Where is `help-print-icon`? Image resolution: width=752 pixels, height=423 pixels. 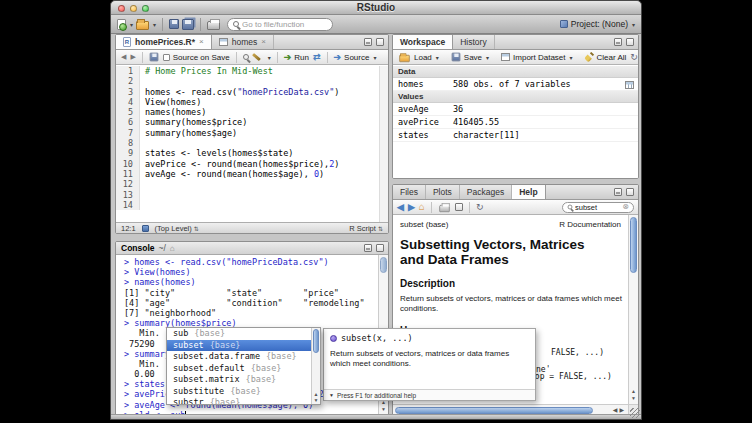 help-print-icon is located at coordinates (444, 208).